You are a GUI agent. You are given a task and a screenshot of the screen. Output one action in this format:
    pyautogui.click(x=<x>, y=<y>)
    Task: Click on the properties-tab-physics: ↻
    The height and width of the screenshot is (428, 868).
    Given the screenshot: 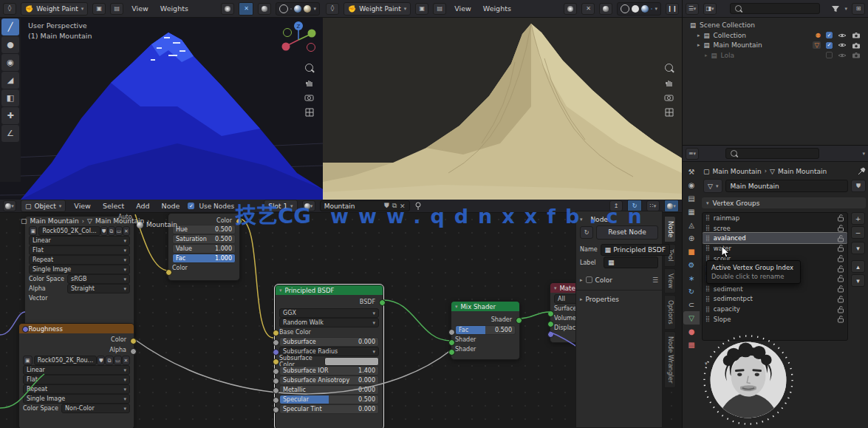 What is the action you would take?
    pyautogui.click(x=691, y=291)
    